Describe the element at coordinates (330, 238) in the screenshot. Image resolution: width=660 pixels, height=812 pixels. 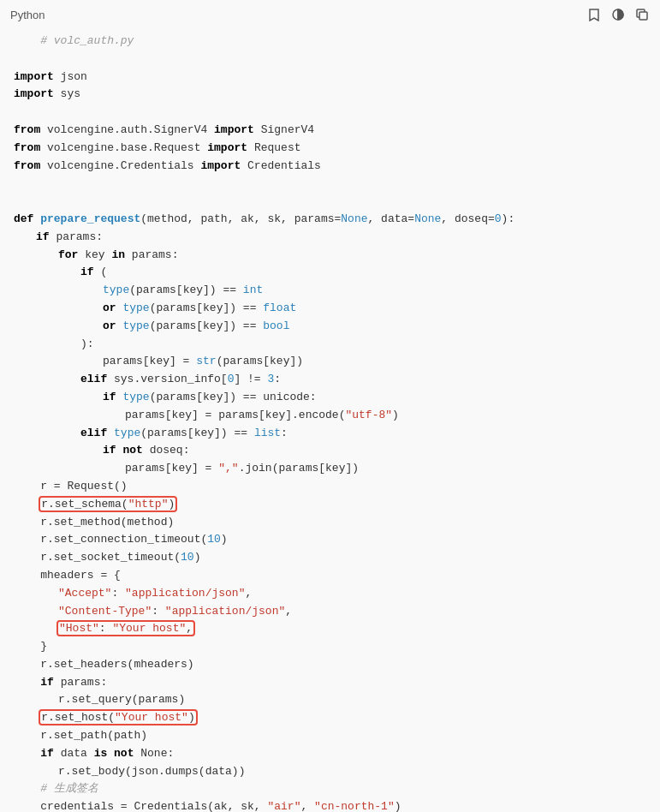
I see `if-params: if params:` at that location.